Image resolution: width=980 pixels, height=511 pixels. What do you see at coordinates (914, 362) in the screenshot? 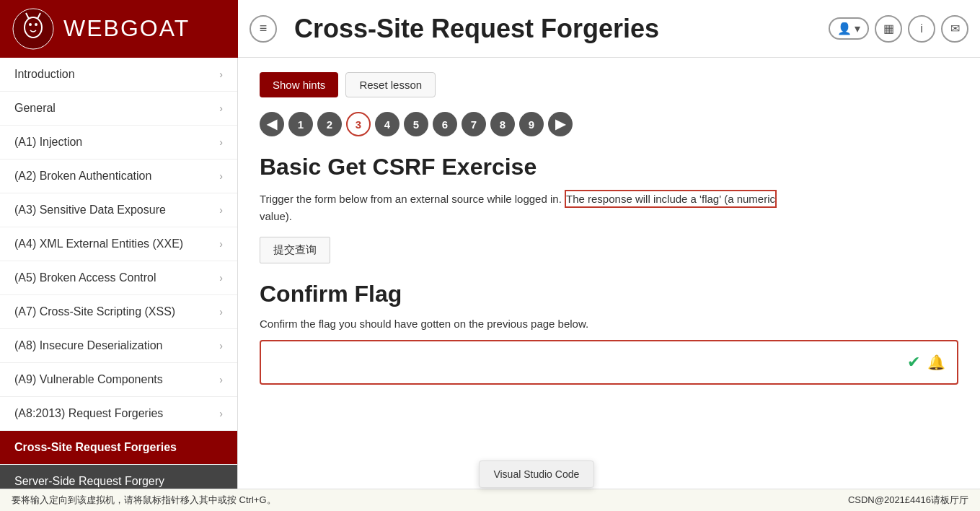
I see `check-icon: ✔` at bounding box center [914, 362].